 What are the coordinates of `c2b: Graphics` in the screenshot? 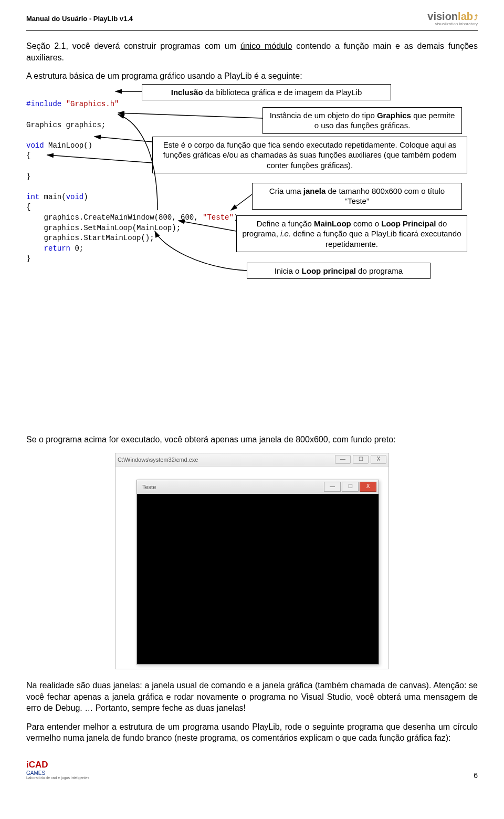 It's located at (394, 116).